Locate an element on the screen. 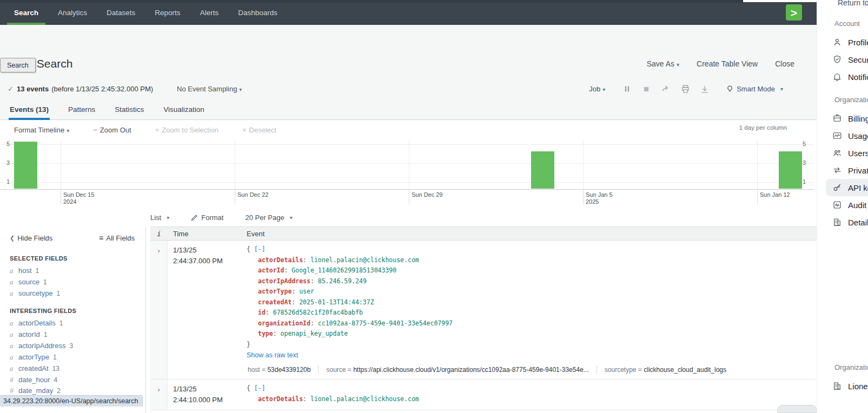 The image size is (868, 413). field-actorDetails: aactorDetails1 is located at coordinates (72, 323).